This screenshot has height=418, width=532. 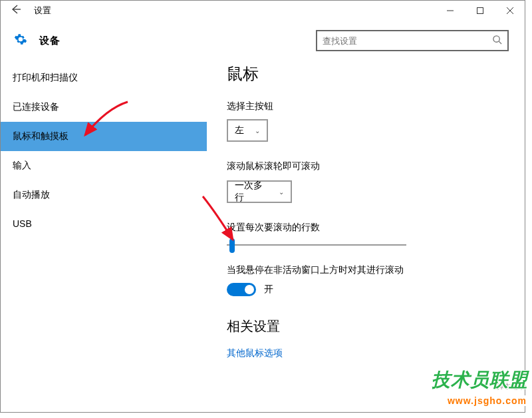 What do you see at coordinates (480, 11) in the screenshot?
I see `maximize-button` at bounding box center [480, 11].